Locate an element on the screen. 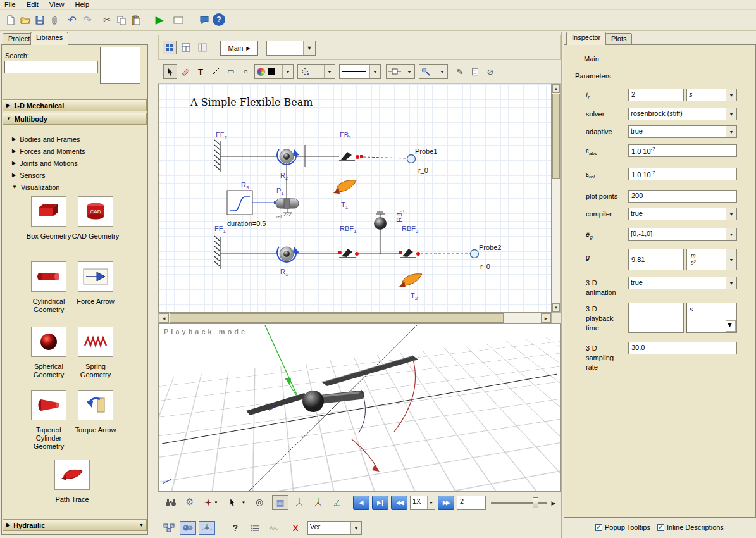 The width and height of the screenshot is (756, 538). section-multibody: ▼ Multibody is located at coordinates (75, 119).